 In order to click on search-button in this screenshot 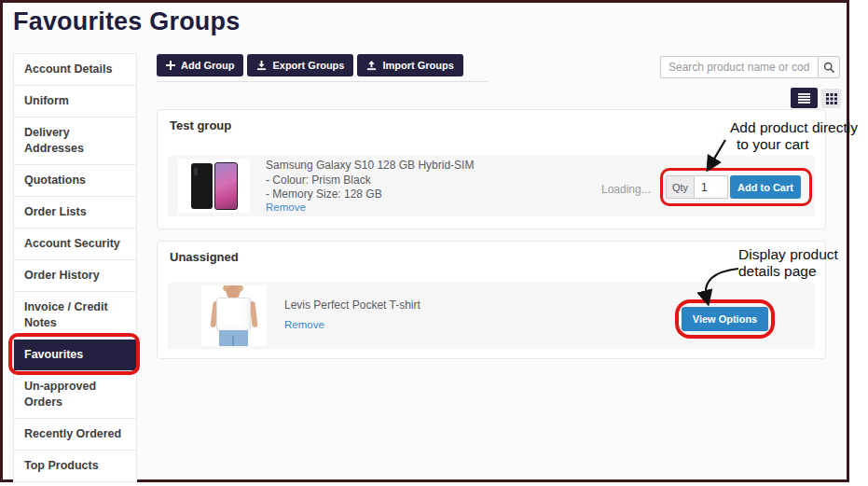, I will do `click(829, 67)`.